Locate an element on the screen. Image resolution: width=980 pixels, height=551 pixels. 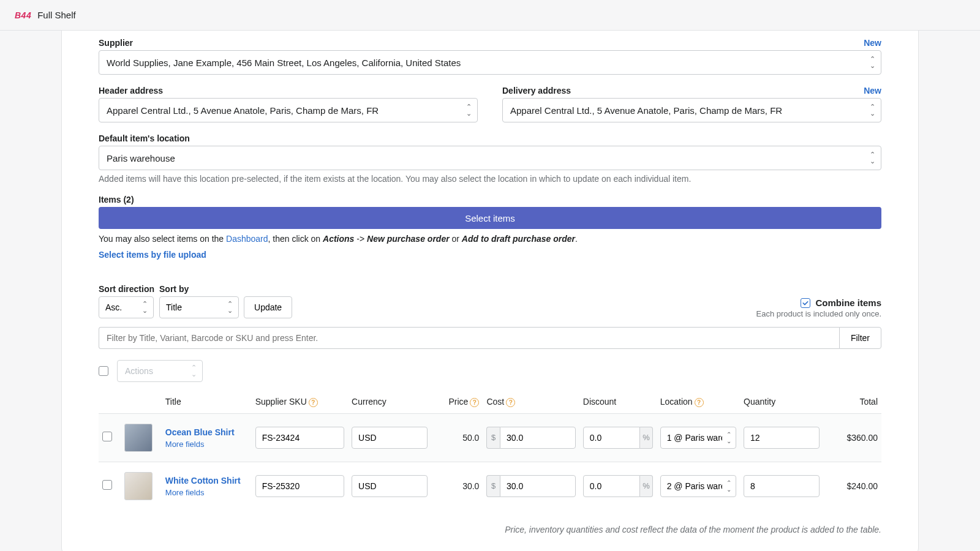
bulk-actions-select: Actions is located at coordinates (160, 371).